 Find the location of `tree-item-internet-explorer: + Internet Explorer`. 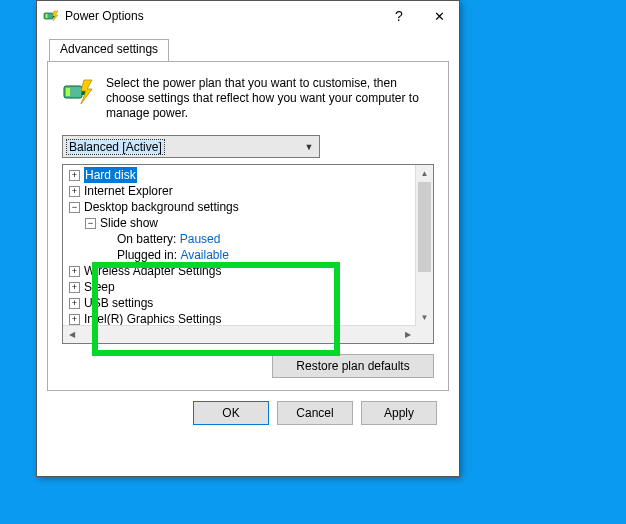

tree-item-internet-explorer: + Internet Explorer is located at coordinates (242, 191).